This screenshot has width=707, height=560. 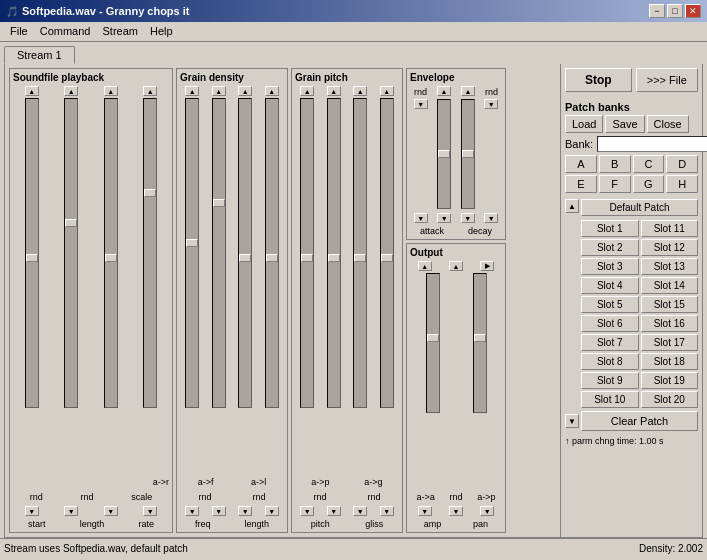 I want to click on sf-down-3: ▼, so click(x=111, y=511).